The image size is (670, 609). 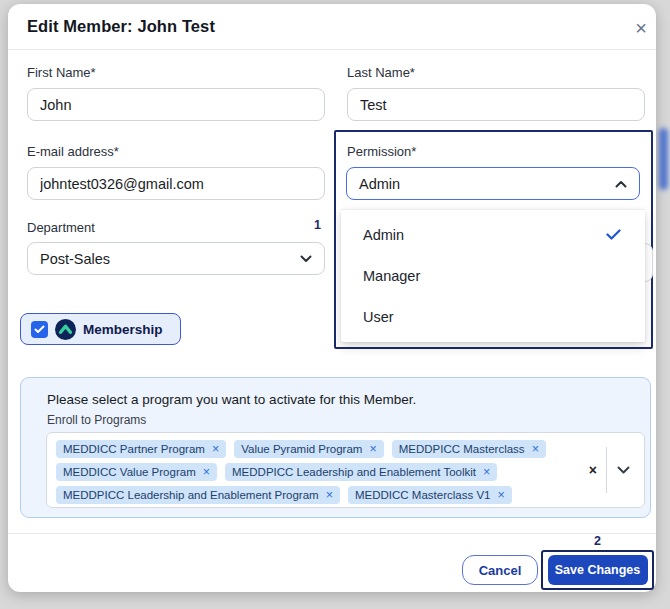 What do you see at coordinates (198, 495) in the screenshot?
I see `program-tag: MEDDPICC Leadership and Enablement Progr…` at bounding box center [198, 495].